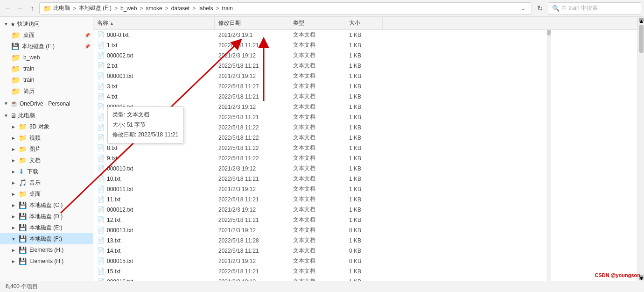 This screenshot has width=644, height=292. I want to click on folder-downloads-icon: ⬇, so click(21, 171).